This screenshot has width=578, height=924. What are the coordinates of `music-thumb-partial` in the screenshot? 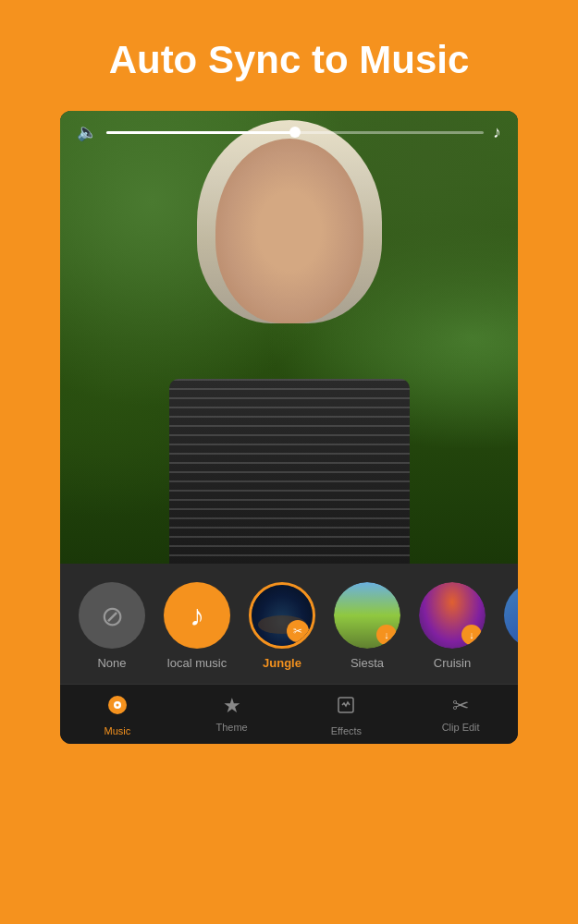 It's located at (510, 615).